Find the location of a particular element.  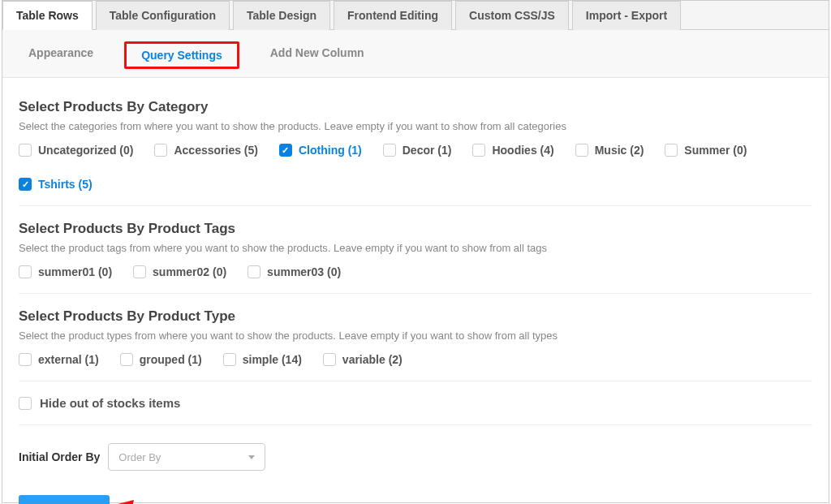

chevron-down-icon is located at coordinates (252, 458).